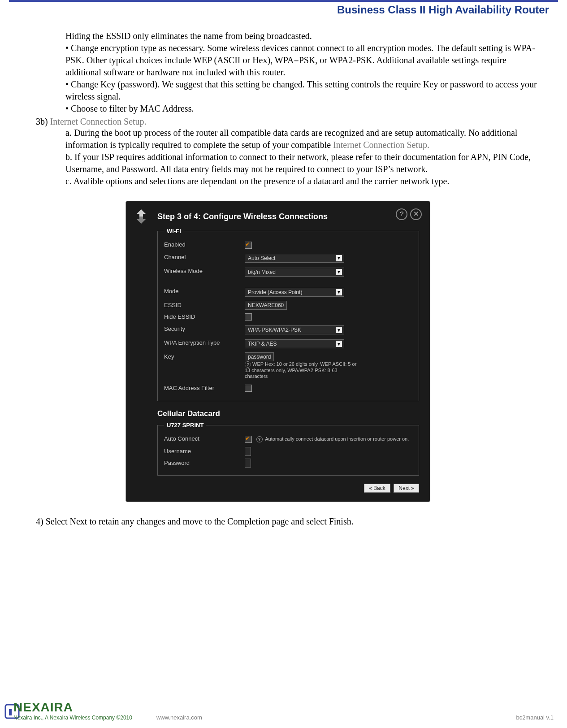 This screenshot has height=728, width=567. I want to click on back-button: « Back, so click(377, 488).